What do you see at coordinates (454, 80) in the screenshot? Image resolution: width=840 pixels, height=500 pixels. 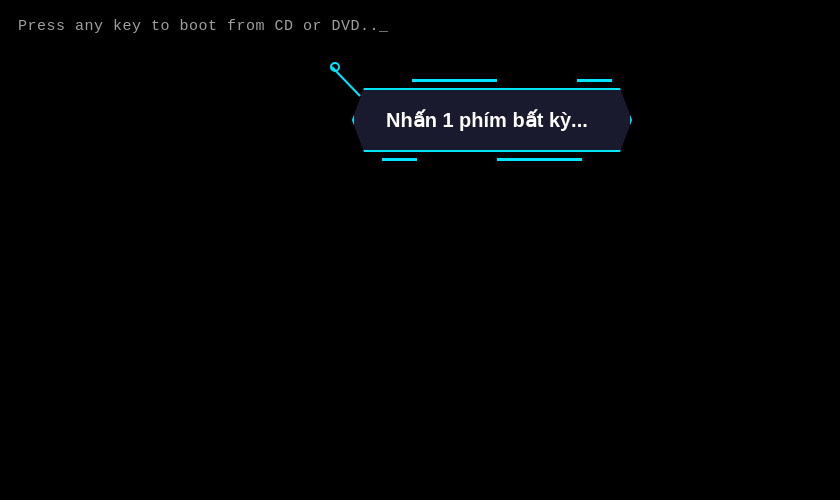 I see `accent-top-left` at bounding box center [454, 80].